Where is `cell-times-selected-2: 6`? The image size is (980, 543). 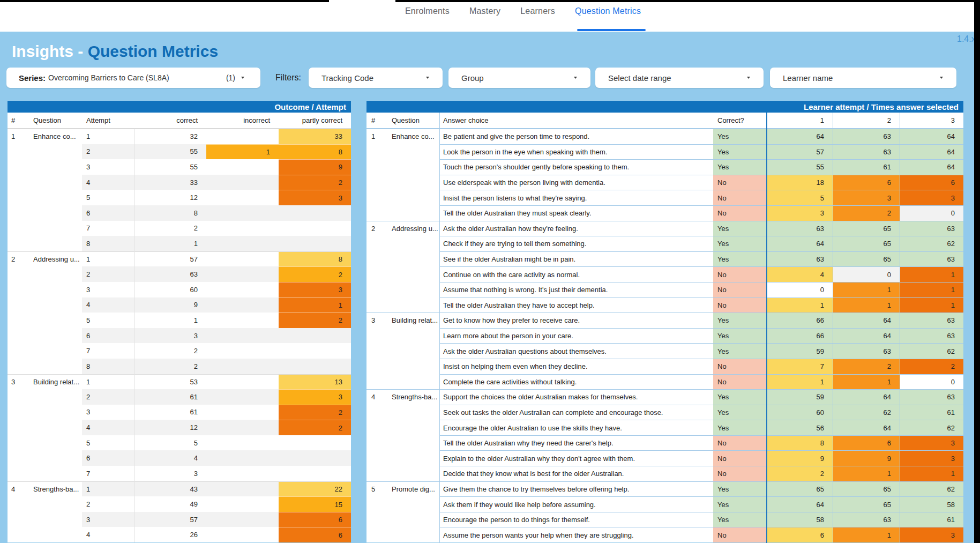
cell-times-selected-2: 6 is located at coordinates (866, 182).